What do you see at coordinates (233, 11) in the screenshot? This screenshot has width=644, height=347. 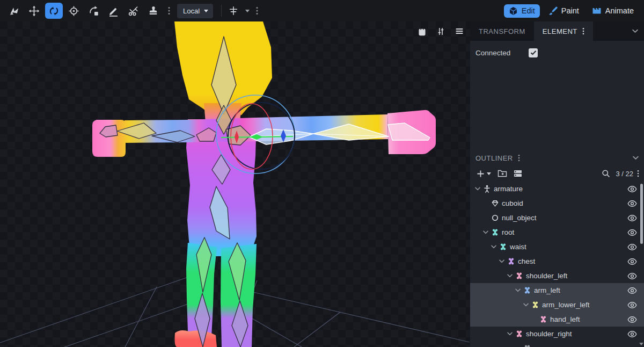 I see `mirror-toggle-icon` at bounding box center [233, 11].